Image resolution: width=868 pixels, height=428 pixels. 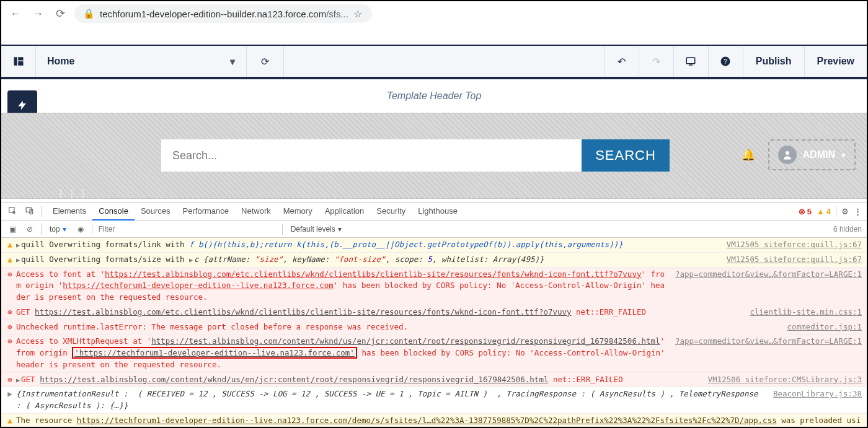 I want to click on back-icon: ←, so click(x=16, y=14).